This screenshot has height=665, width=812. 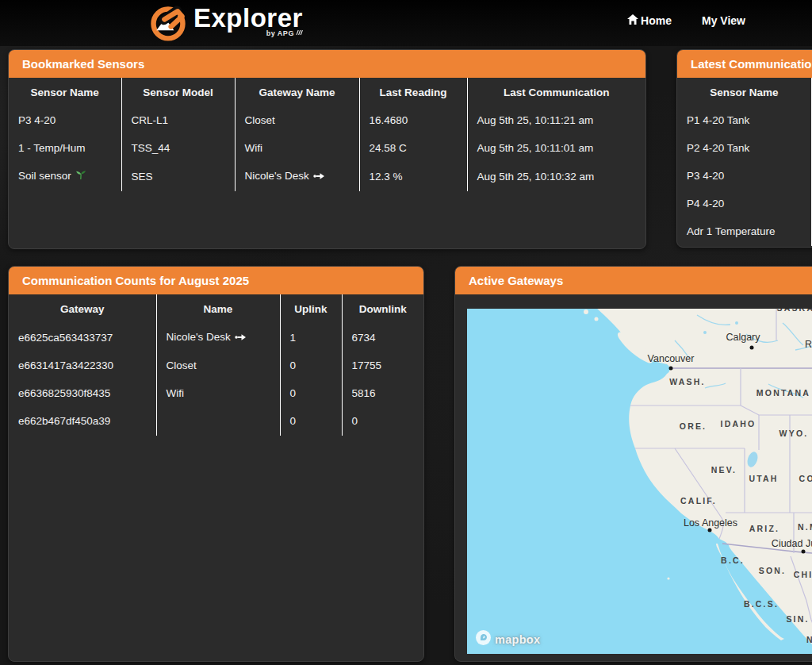 I want to click on table-row: P3 4-20, so click(x=745, y=176).